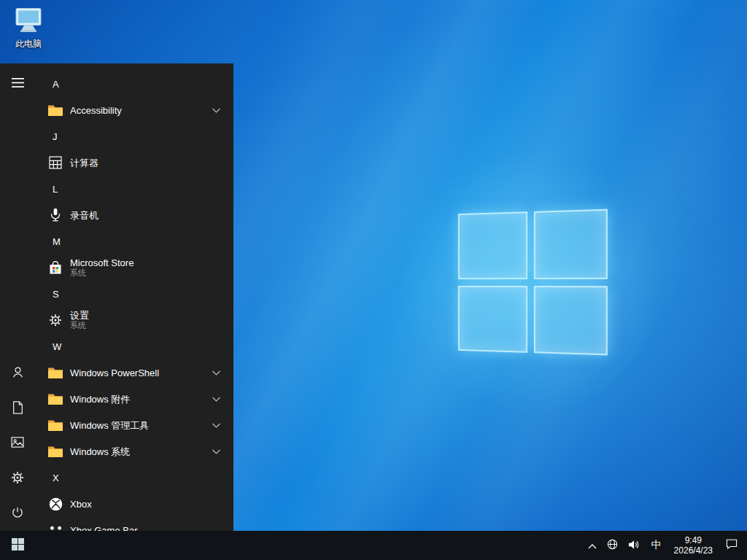 This screenshot has height=560, width=747. I want to click on action-center-button, so click(732, 545).